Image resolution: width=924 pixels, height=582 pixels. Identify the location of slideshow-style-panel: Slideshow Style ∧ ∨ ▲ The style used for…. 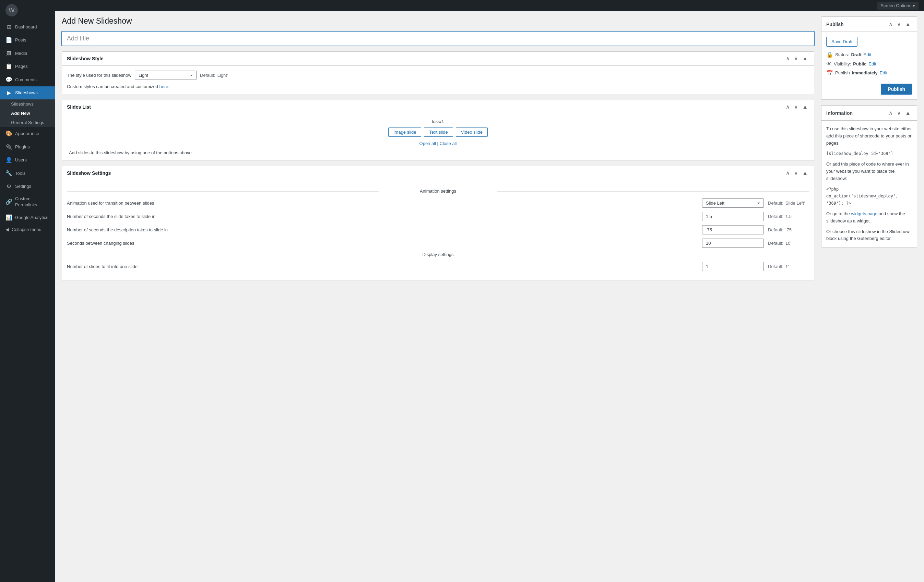
(438, 73).